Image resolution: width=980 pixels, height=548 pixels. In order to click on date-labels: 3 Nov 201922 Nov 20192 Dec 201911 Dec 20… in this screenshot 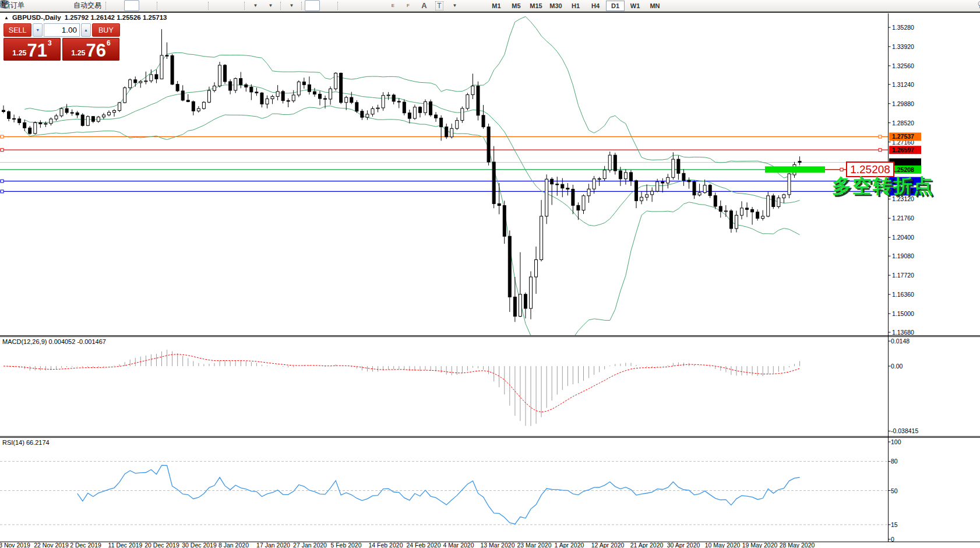, I will do `click(408, 545)`.